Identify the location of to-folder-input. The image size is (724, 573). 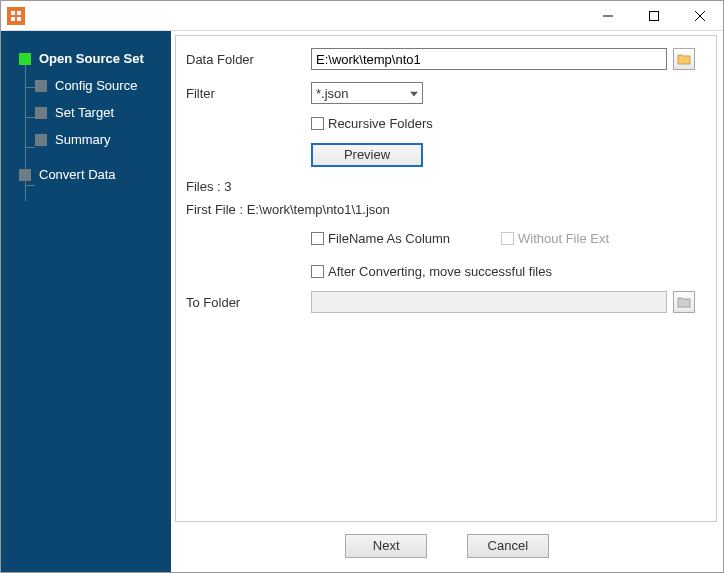
(489, 302).